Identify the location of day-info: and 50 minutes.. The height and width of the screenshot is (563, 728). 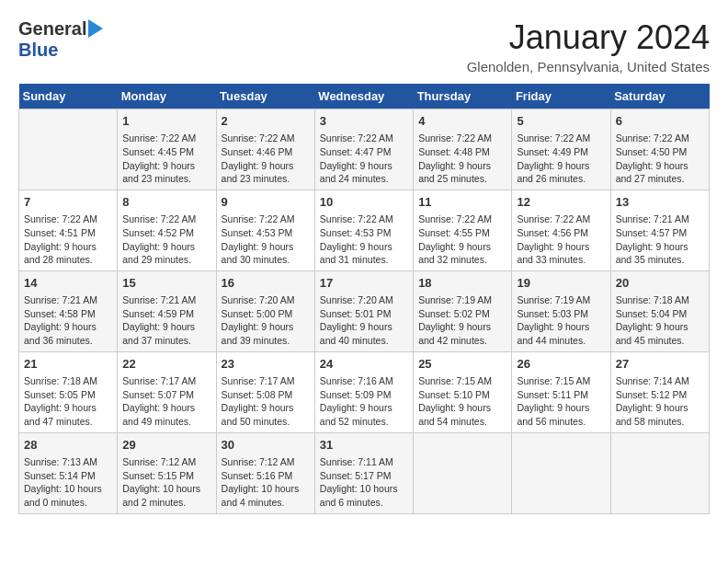
(266, 421).